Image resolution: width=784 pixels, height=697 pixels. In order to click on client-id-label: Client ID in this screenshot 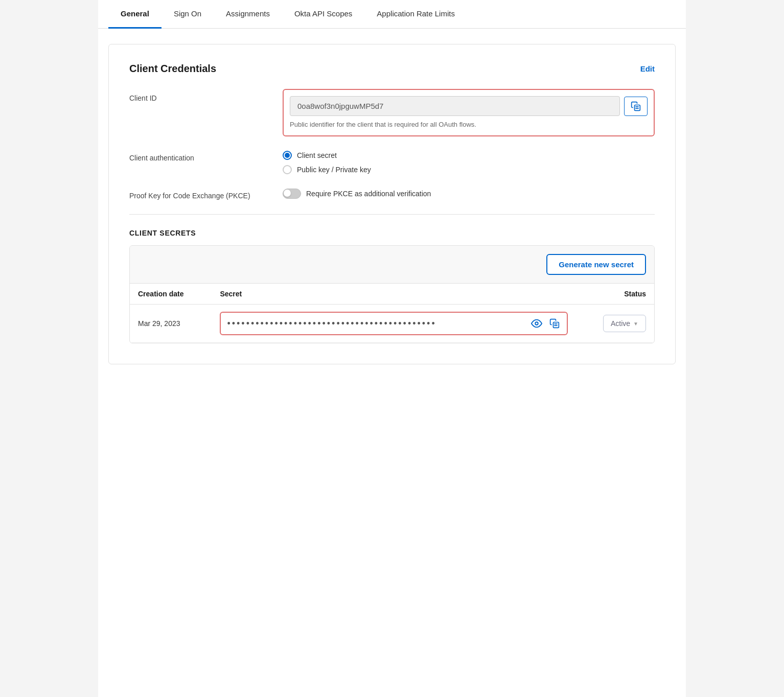, I will do `click(206, 96)`.